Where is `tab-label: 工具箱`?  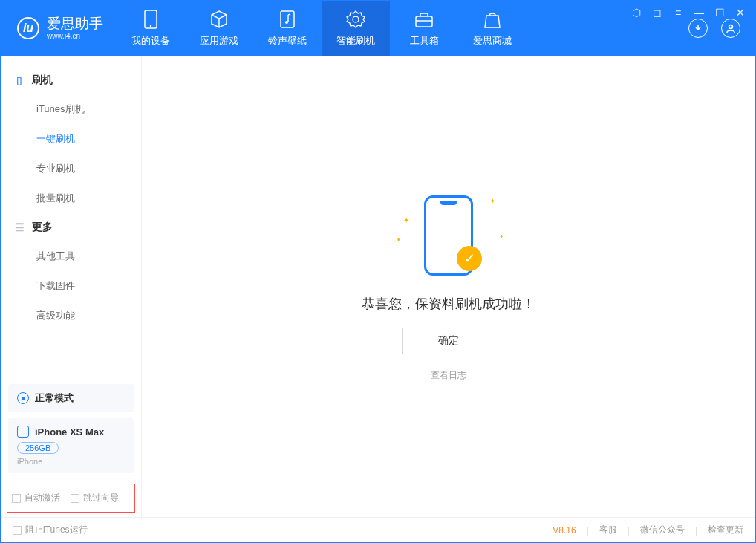
tab-label: 工具箱 is located at coordinates (425, 41).